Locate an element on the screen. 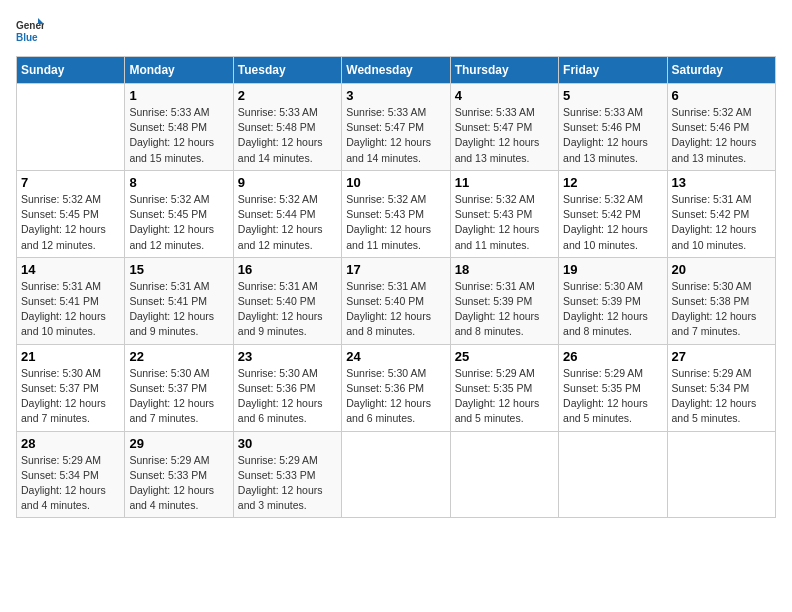 This screenshot has width=792, height=612. calendar-cell: 15Sunrise: 5:31 AM Sunset: 5:41 PM Dayli… is located at coordinates (179, 300).